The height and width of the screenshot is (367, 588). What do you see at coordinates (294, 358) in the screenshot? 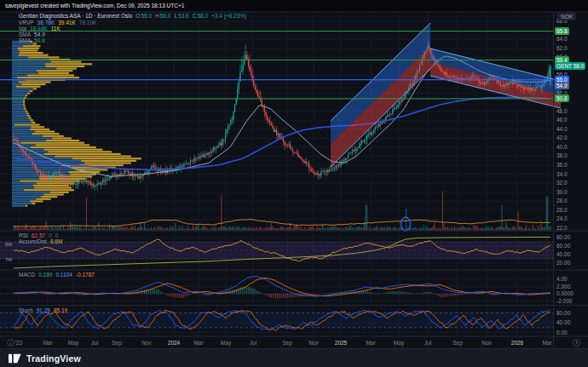
I see `footer-bar: TradingView` at bounding box center [294, 358].